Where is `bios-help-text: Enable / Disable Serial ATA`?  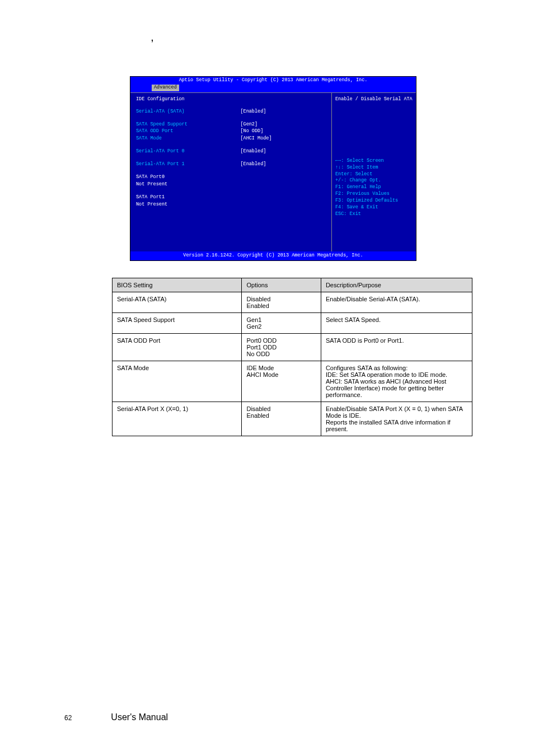 bios-help-text: Enable / Disable Serial ATA is located at coordinates (374, 127).